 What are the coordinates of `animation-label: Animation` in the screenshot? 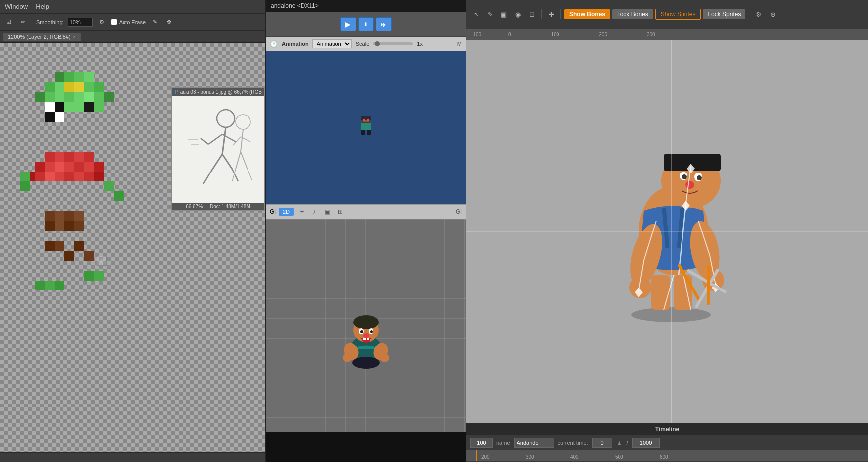 It's located at (295, 44).